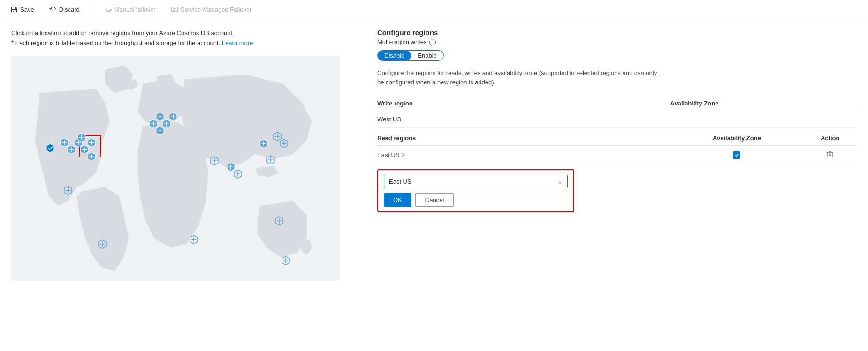 Image resolution: width=868 pixels, height=351 pixels. What do you see at coordinates (476, 191) in the screenshot?
I see `new-region-row: East US ⌄ OK Cancel` at bounding box center [476, 191].